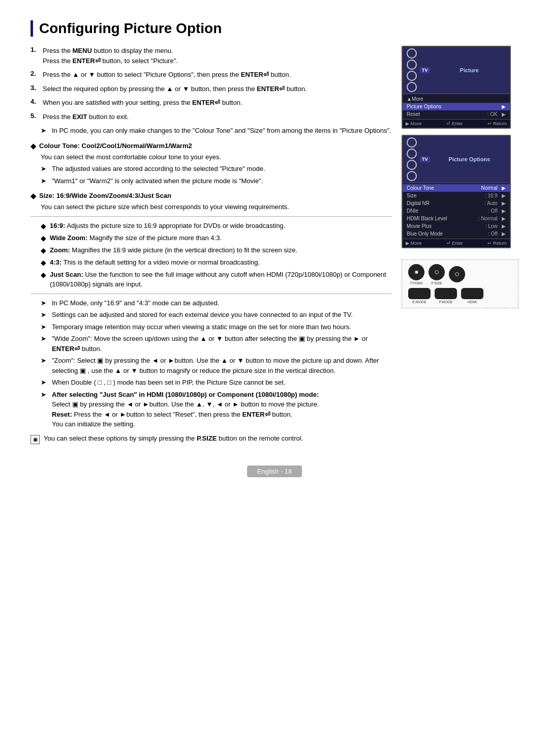  Describe the element at coordinates (456, 70) in the screenshot. I see `tv-menu-1-header: TV Picture` at that location.